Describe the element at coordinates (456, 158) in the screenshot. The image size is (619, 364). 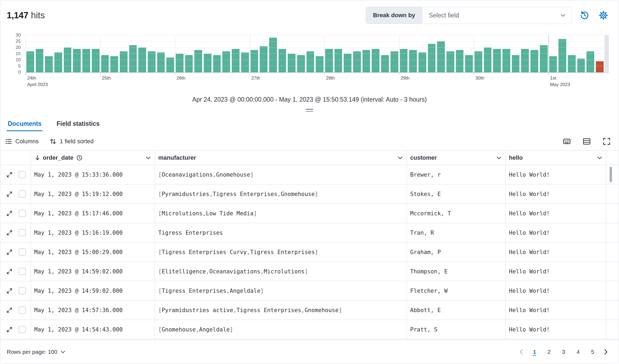
I see `table-header-customer: customer` at that location.